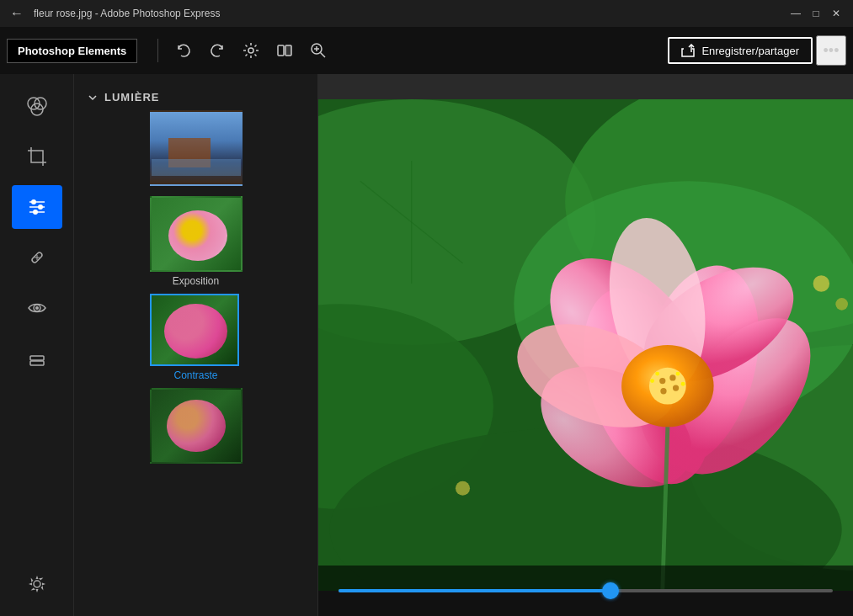 The image size is (853, 616). What do you see at coordinates (195, 98) in the screenshot?
I see `lumiere-section-header: LUMIÈRE` at bounding box center [195, 98].